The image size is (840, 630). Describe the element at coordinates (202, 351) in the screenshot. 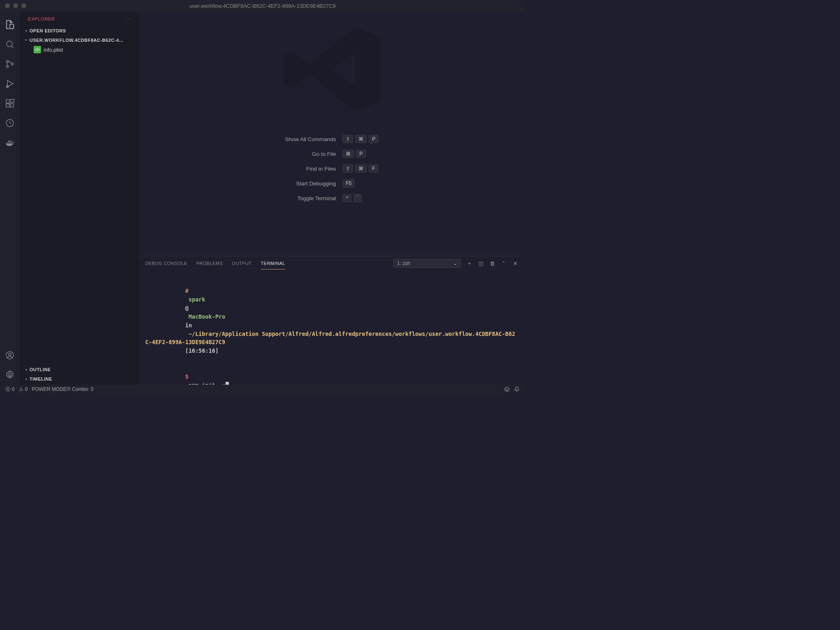

I see `term-time: [16:56:16]` at that location.